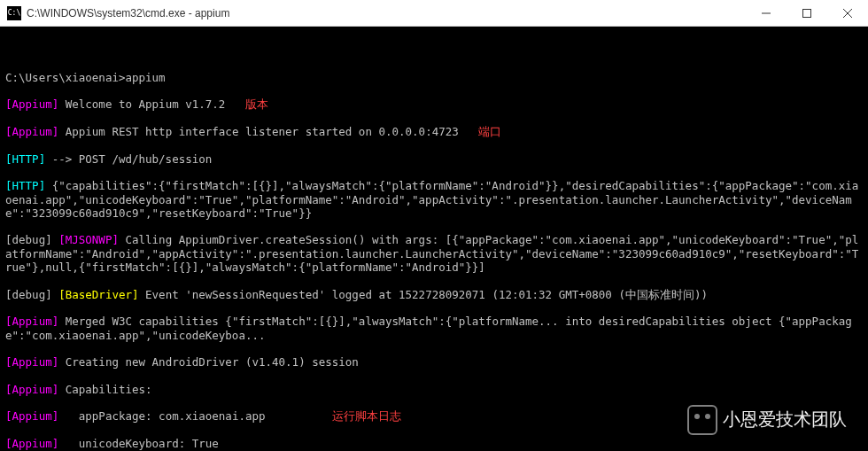 The width and height of the screenshot is (868, 451). What do you see at coordinates (807, 12) in the screenshot?
I see `maximize-button` at bounding box center [807, 12].